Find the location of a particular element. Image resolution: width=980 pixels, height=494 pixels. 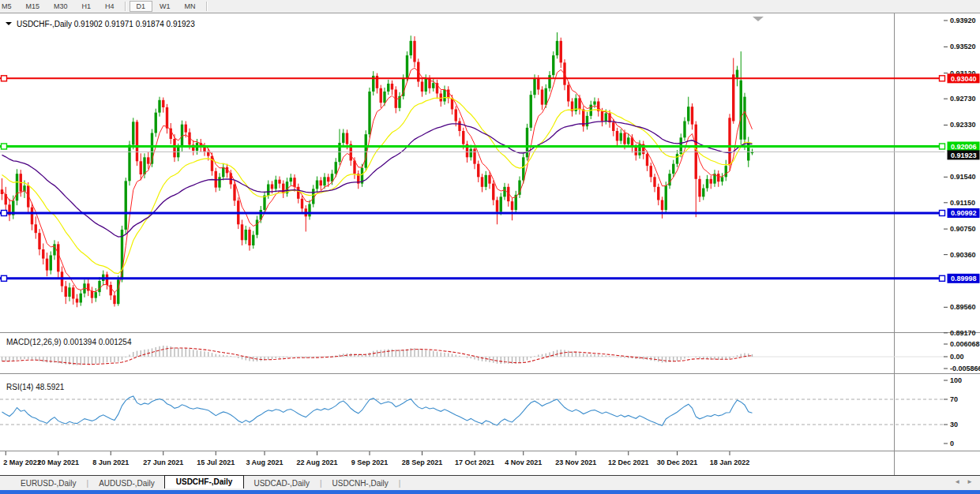

timeframe-button-m30: M30 is located at coordinates (61, 6).